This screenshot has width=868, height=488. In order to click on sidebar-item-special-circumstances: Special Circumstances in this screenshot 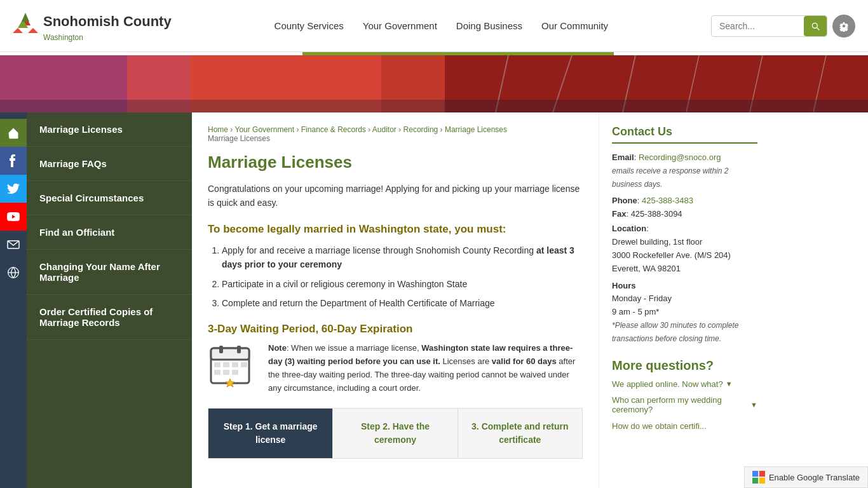, I will do `click(109, 198)`.